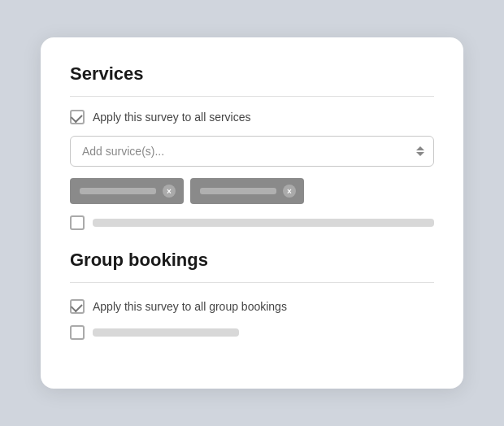  What do you see at coordinates (252, 151) in the screenshot?
I see `services-select-wrapper: Add survice(s)...` at bounding box center [252, 151].